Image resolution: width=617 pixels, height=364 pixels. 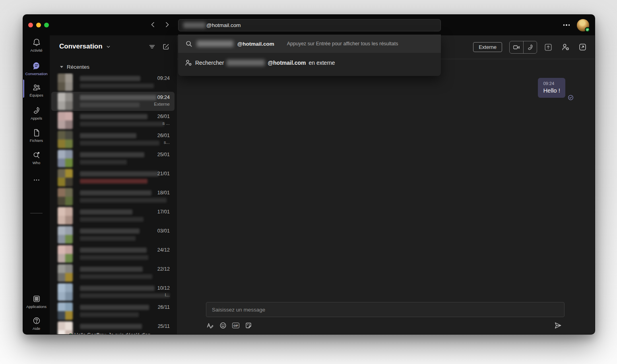 What do you see at coordinates (24, 89) in the screenshot?
I see `active-indicator` at bounding box center [24, 89].